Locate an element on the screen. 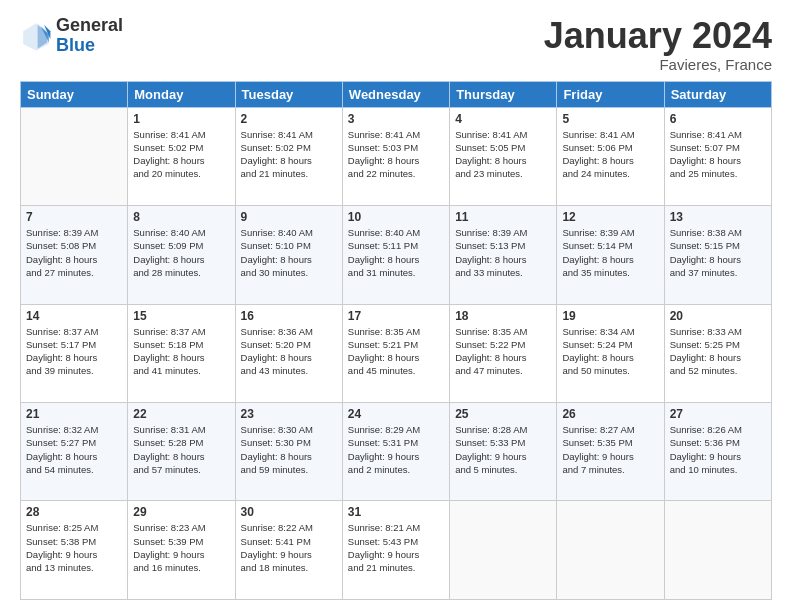 The width and height of the screenshot is (792, 612). table-row: 3Sunrise: 8:41 AMSunset: 5:03 PMDaylight… is located at coordinates (396, 156).